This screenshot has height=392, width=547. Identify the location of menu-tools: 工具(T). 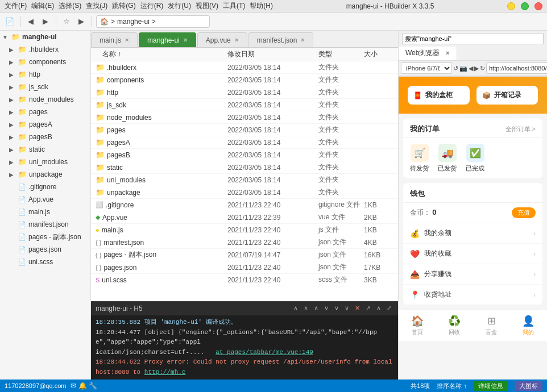
(234, 6).